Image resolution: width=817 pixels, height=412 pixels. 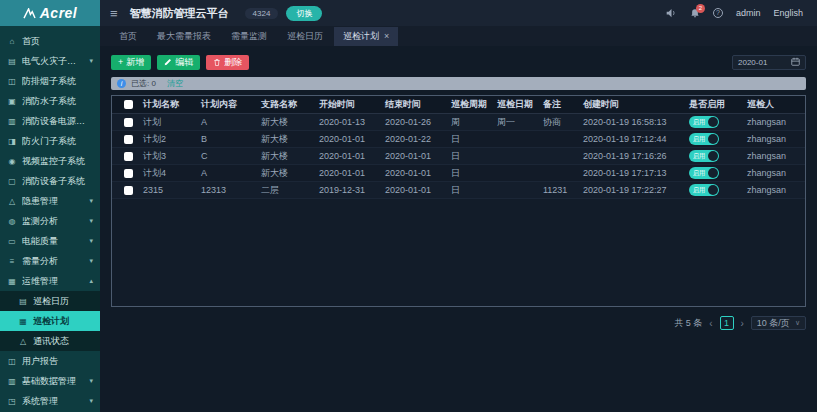 What do you see at coordinates (727, 323) in the screenshot?
I see `page-number-button: 1` at bounding box center [727, 323].